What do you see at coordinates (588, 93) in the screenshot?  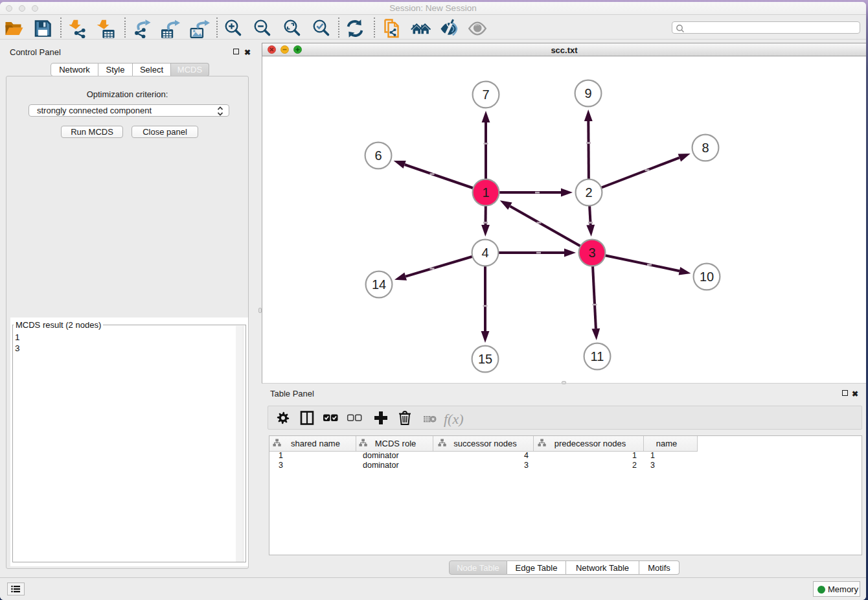 I see `svg-text: 9` at bounding box center [588, 93].